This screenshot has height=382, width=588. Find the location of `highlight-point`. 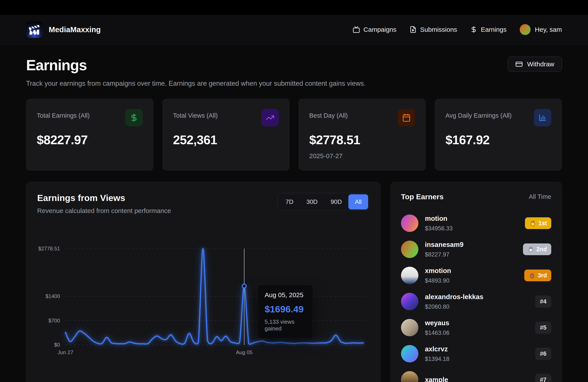

highlight-point is located at coordinates (244, 286).